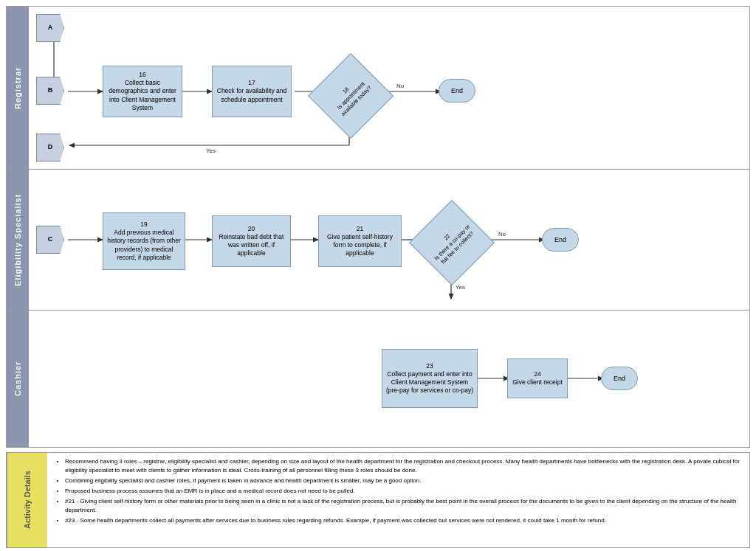  What do you see at coordinates (50, 240) in the screenshot?
I see `offpage-C: C` at bounding box center [50, 240].